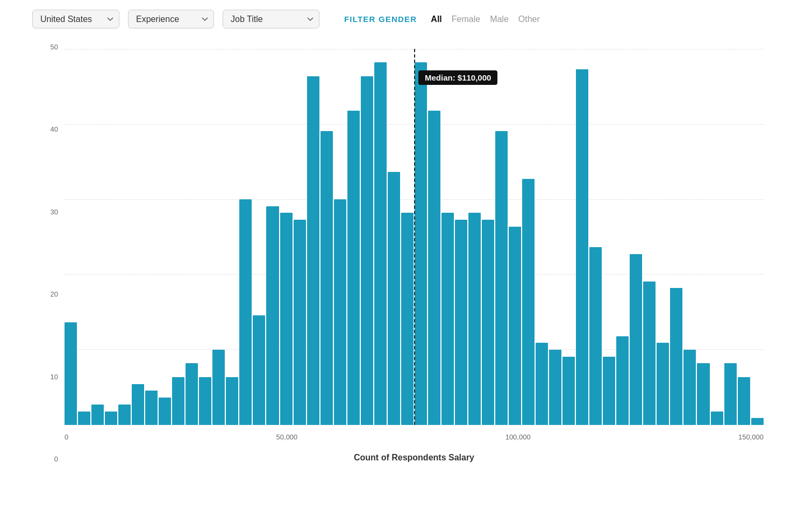 The height and width of the screenshot is (505, 812). What do you see at coordinates (466, 19) in the screenshot?
I see `gender-female: Female` at bounding box center [466, 19].